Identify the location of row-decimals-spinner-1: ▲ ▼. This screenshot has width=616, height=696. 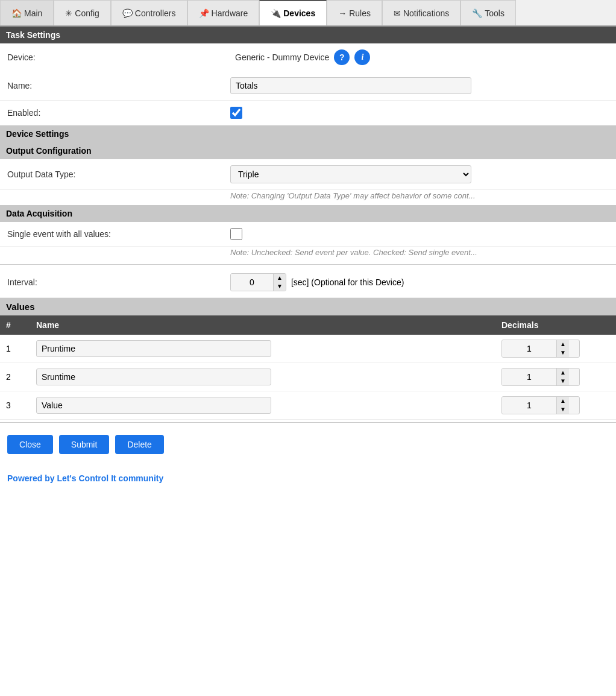
(541, 349).